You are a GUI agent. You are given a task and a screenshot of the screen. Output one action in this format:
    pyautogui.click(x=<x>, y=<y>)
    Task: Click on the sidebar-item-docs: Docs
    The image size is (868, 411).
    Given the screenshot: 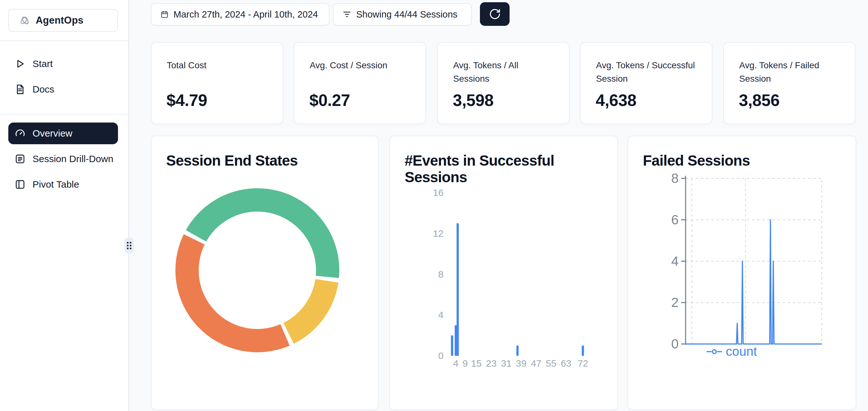 What is the action you would take?
    pyautogui.click(x=63, y=89)
    